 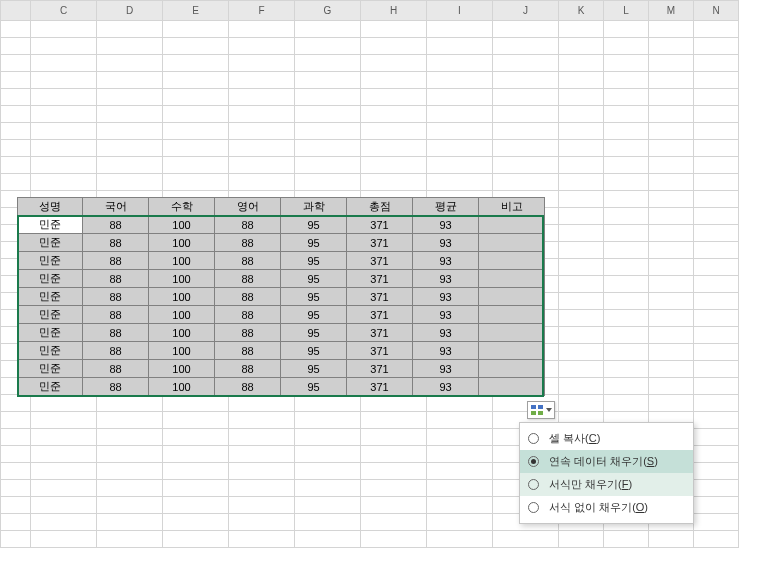 I want to click on col-header: H, so click(x=394, y=11).